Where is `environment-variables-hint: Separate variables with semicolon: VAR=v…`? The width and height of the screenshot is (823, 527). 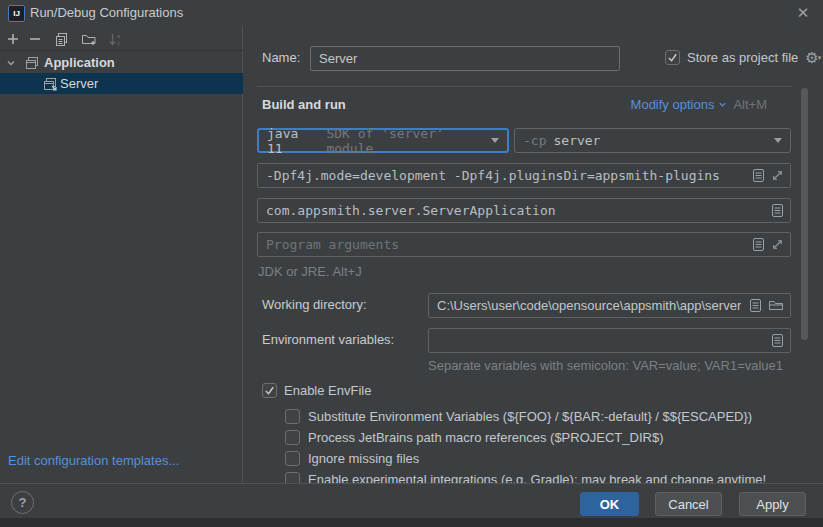
environment-variables-hint: Separate variables with semicolon: VAR=v… is located at coordinates (606, 366).